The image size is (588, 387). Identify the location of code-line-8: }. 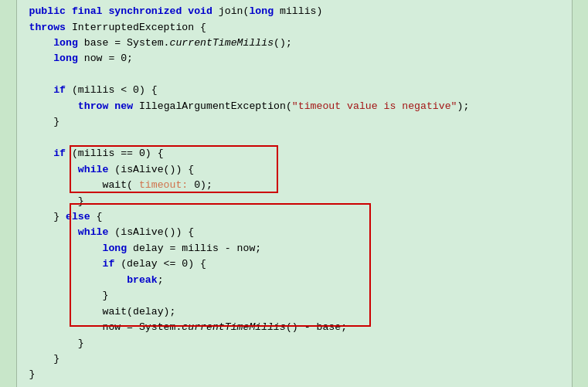
(294, 122).